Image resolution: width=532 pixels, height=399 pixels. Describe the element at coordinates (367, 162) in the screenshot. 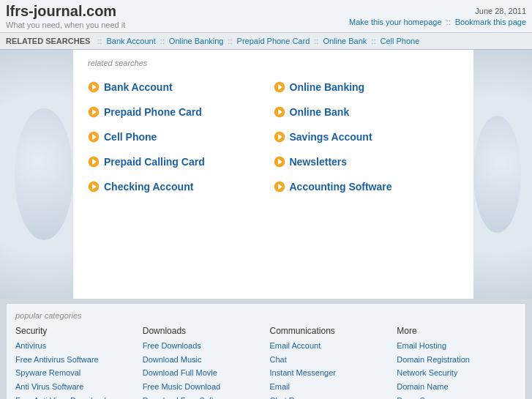

I see `link-item-newsletters: Newsletters` at that location.